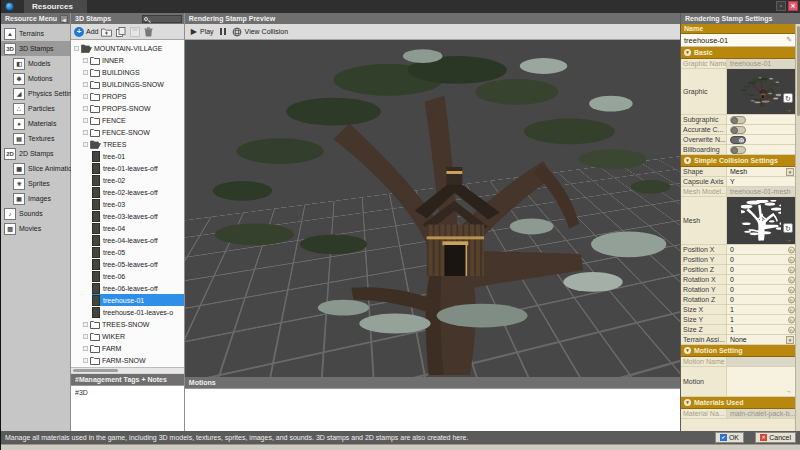  What do you see at coordinates (106, 32) in the screenshot?
I see `new-folder-icon` at bounding box center [106, 32].